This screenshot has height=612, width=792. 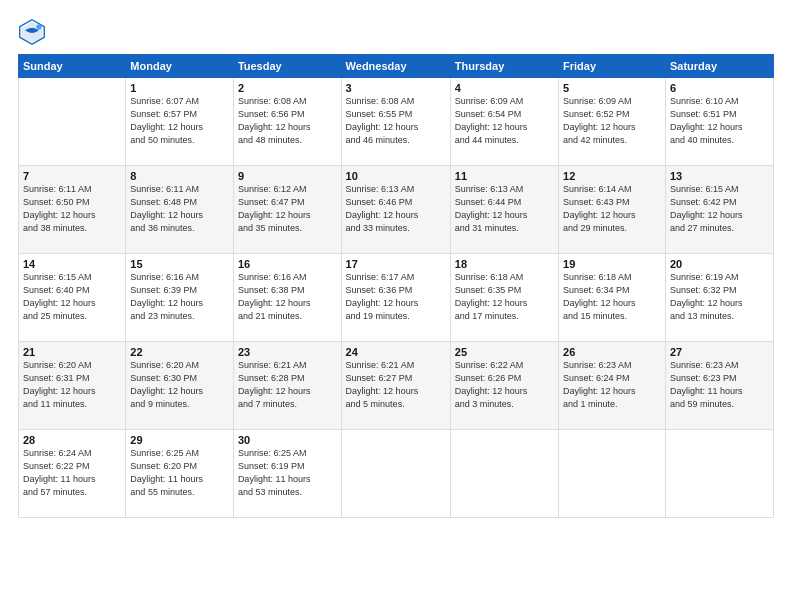 What do you see at coordinates (396, 66) in the screenshot?
I see `calendar-header-row: SundayMondayTuesdayWednesdayThursdayFrid…` at bounding box center [396, 66].